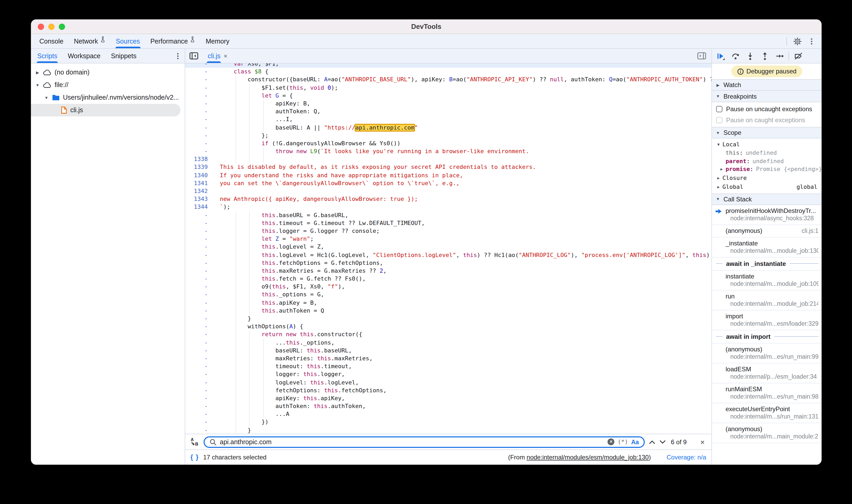 This screenshot has width=852, height=504. What do you see at coordinates (767, 300) in the screenshot?
I see `call-stack-frame: runnode:internal/m...module_job:214` at bounding box center [767, 300].